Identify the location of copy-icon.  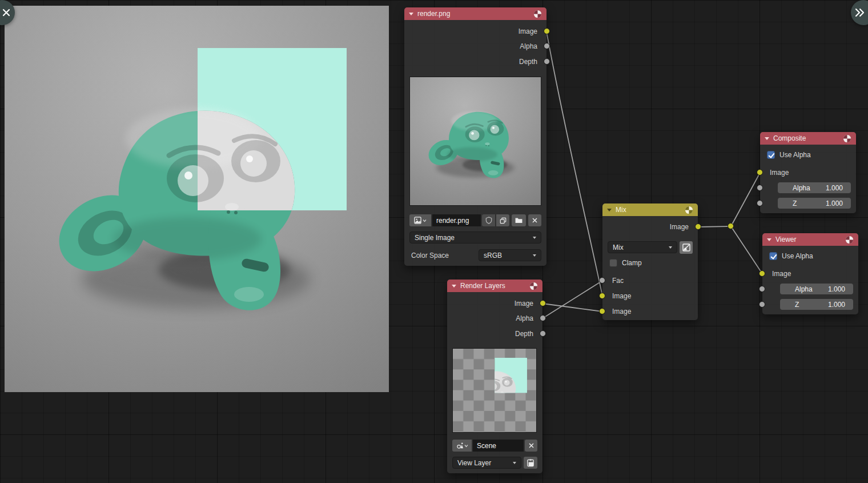
(503, 221).